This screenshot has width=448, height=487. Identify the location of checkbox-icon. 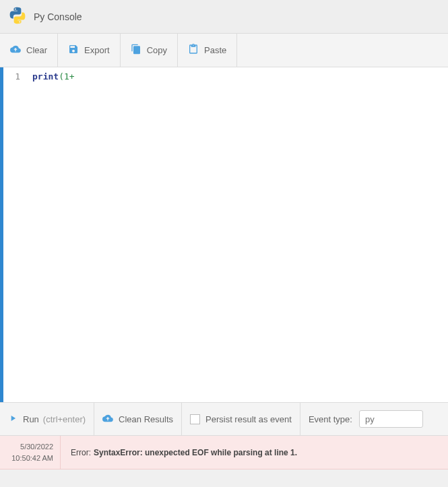
(195, 419).